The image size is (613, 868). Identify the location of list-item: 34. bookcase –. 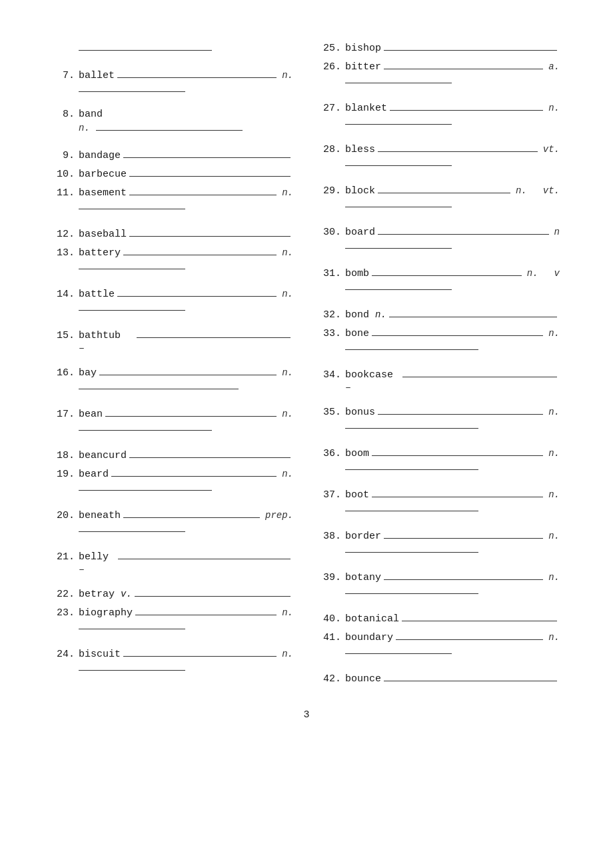
(440, 383).